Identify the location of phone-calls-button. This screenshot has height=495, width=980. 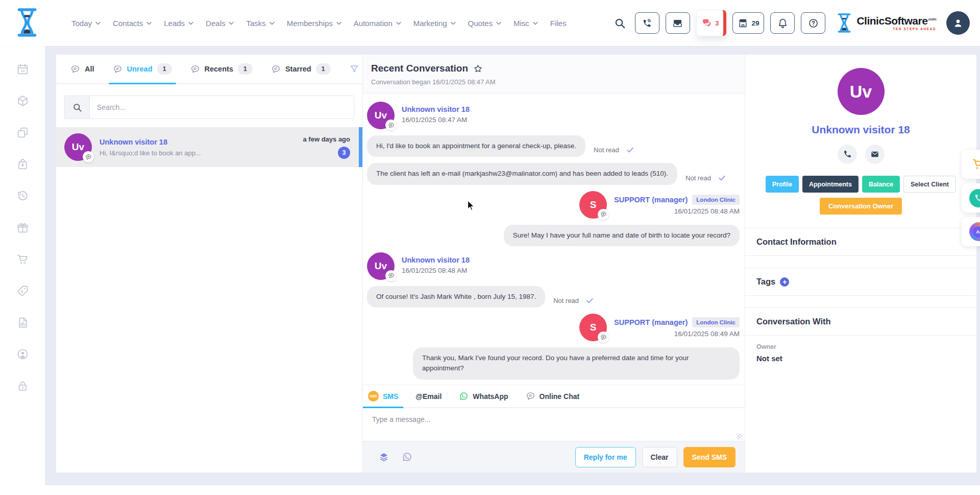
(647, 23).